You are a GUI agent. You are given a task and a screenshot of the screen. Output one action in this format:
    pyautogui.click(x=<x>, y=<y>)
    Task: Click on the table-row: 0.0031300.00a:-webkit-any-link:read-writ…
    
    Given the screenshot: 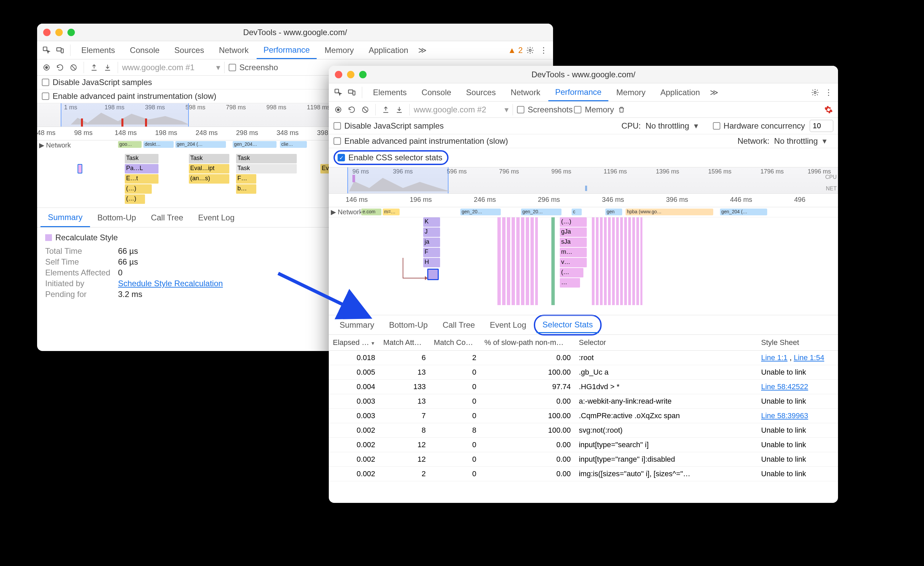 What is the action you would take?
    pyautogui.click(x=584, y=402)
    